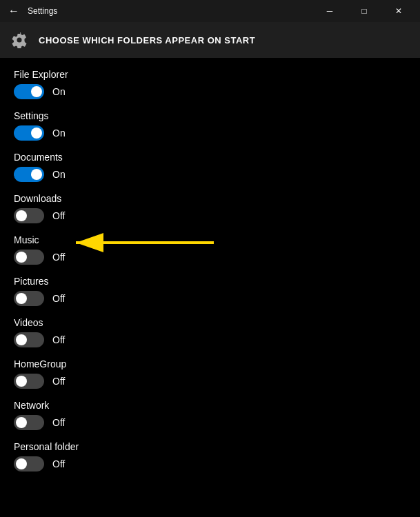 The width and height of the screenshot is (420, 517). Describe the element at coordinates (29, 381) in the screenshot. I see `toggle-homegroup` at that location.